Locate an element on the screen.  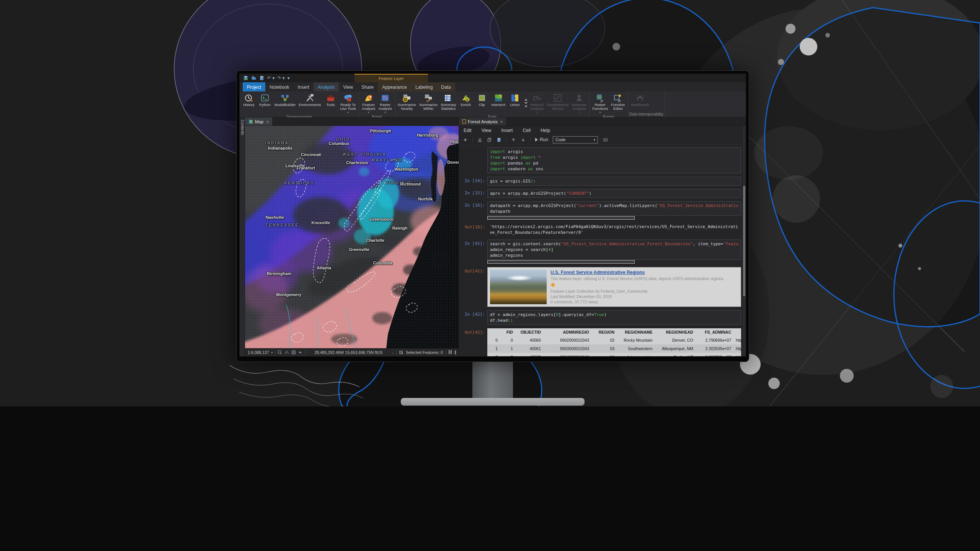
redo-icon: ↷ ▾ is located at coordinates (281, 78).